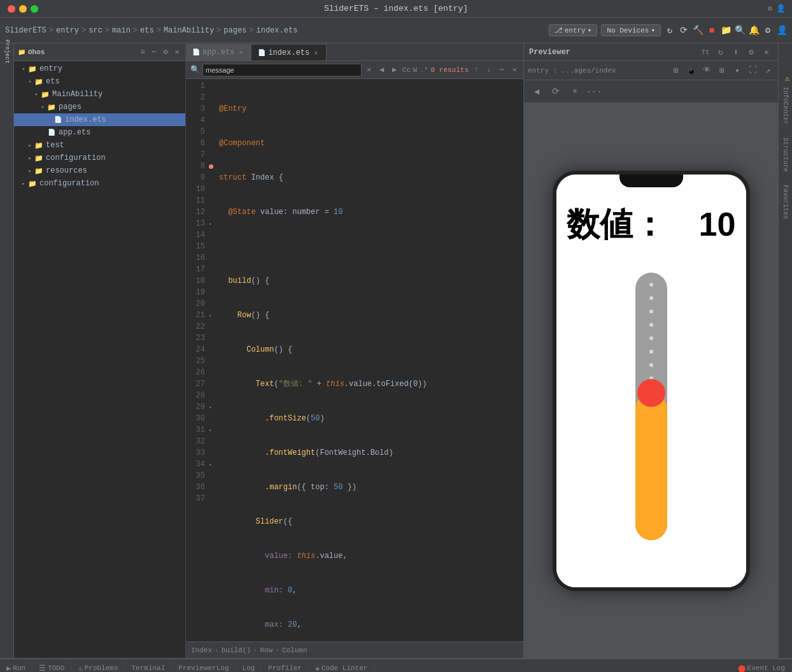 The height and width of the screenshot is (672, 792). What do you see at coordinates (289, 52) in the screenshot?
I see `tab-index-ets: 📄 index.ets ✕` at bounding box center [289, 52].